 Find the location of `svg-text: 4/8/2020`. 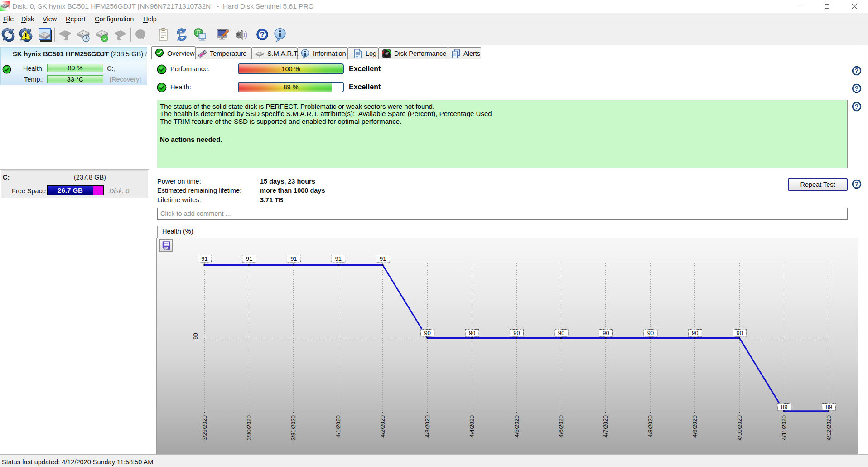

svg-text: 4/8/2020 is located at coordinates (651, 426).